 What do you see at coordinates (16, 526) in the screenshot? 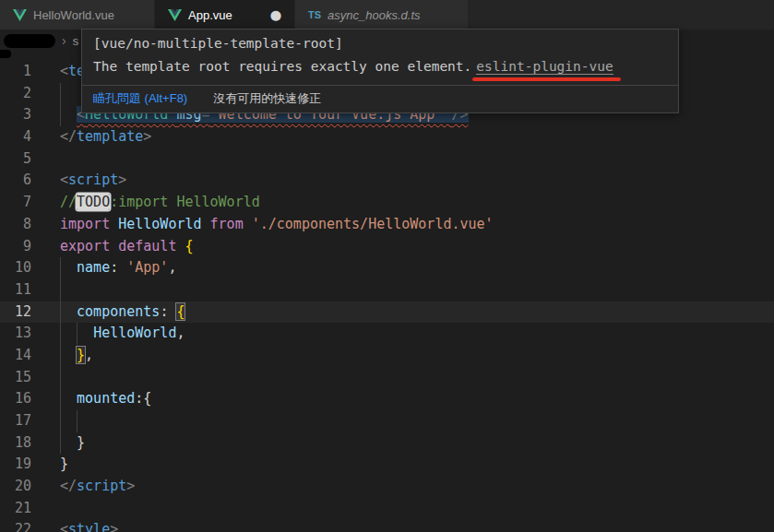
I see `line-number: 22` at bounding box center [16, 526].